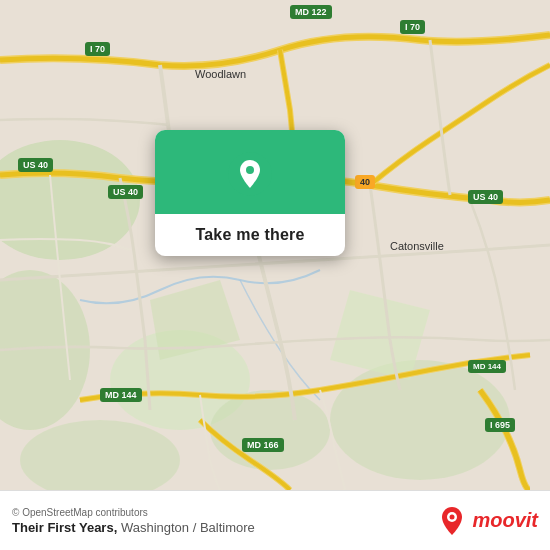  I want to click on moovit-logo: moovit, so click(487, 521).